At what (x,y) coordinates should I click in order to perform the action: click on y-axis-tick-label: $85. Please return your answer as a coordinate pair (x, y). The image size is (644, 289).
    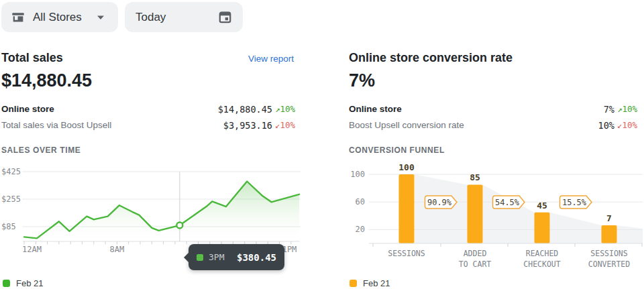
    Looking at the image, I should click on (9, 227).